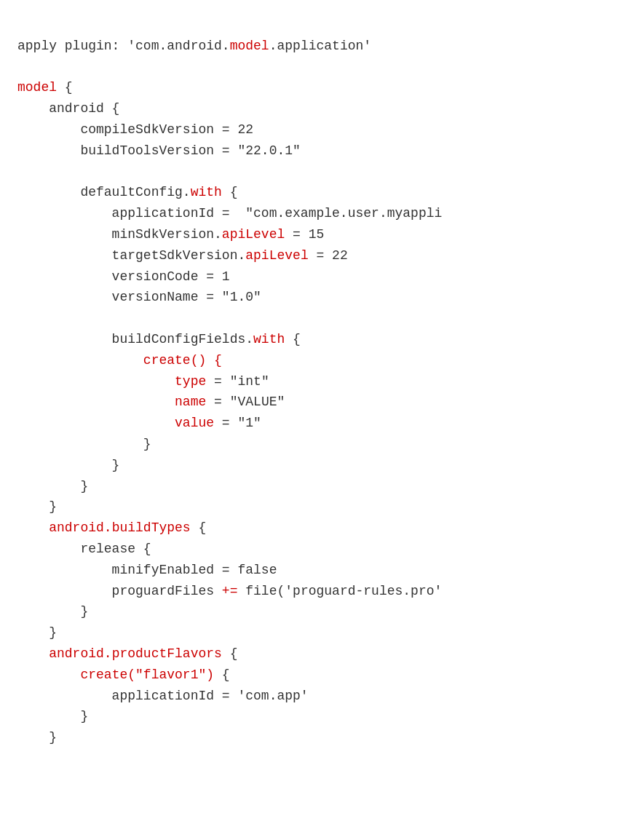  Describe the element at coordinates (320, 46) in the screenshot. I see `code-token: .application'` at that location.